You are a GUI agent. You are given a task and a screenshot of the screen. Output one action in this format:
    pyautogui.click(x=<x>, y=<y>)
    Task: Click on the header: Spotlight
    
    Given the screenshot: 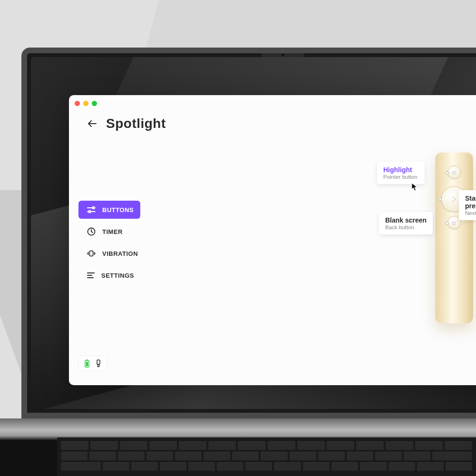 What is the action you would take?
    pyautogui.click(x=126, y=124)
    